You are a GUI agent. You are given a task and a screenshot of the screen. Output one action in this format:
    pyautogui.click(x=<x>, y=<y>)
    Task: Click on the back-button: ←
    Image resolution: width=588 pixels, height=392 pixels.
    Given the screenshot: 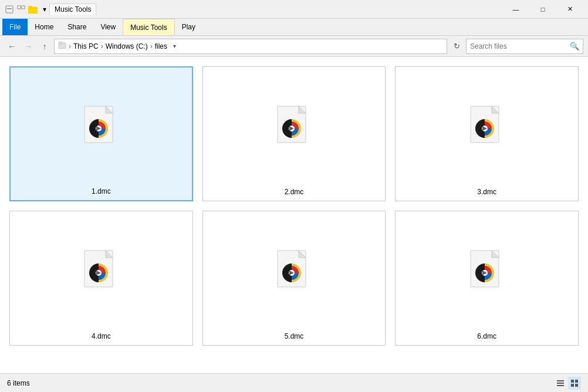 What is the action you would take?
    pyautogui.click(x=12, y=46)
    